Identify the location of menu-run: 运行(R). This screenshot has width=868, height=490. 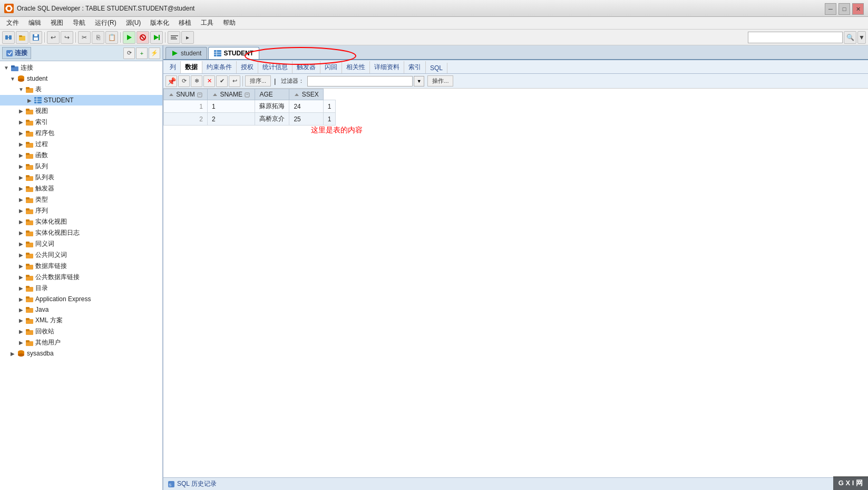
(105, 23).